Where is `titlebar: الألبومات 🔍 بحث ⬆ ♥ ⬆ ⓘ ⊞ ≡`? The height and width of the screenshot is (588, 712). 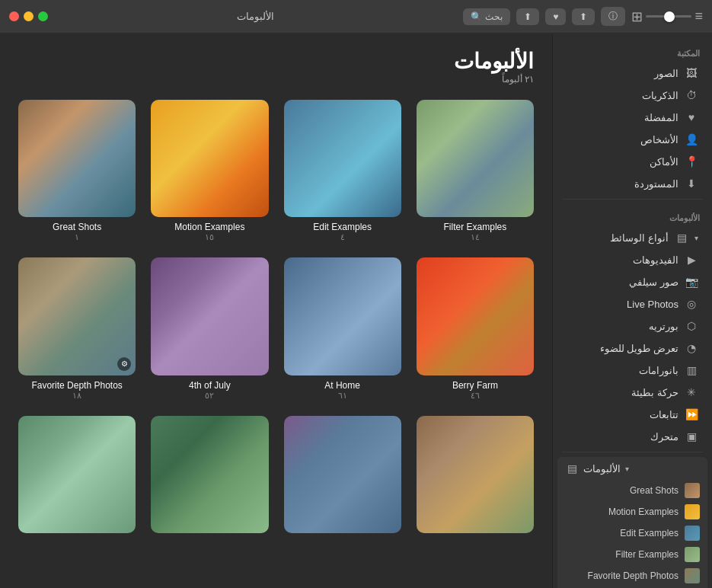 titlebar: الألبومات 🔍 بحث ⬆ ♥ ⬆ ⓘ ⊞ ≡ is located at coordinates (356, 17).